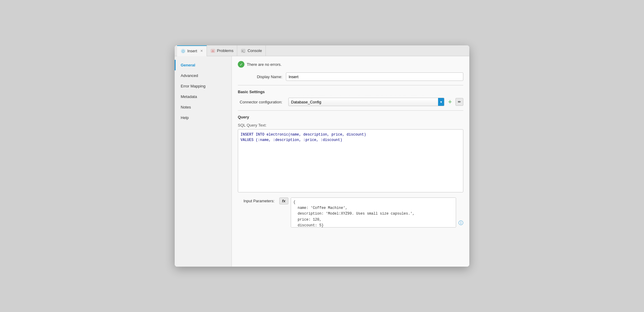  I want to click on tab-bar: ⬡ Insert ✕ ⚠ Problems >_, so click(322, 51).